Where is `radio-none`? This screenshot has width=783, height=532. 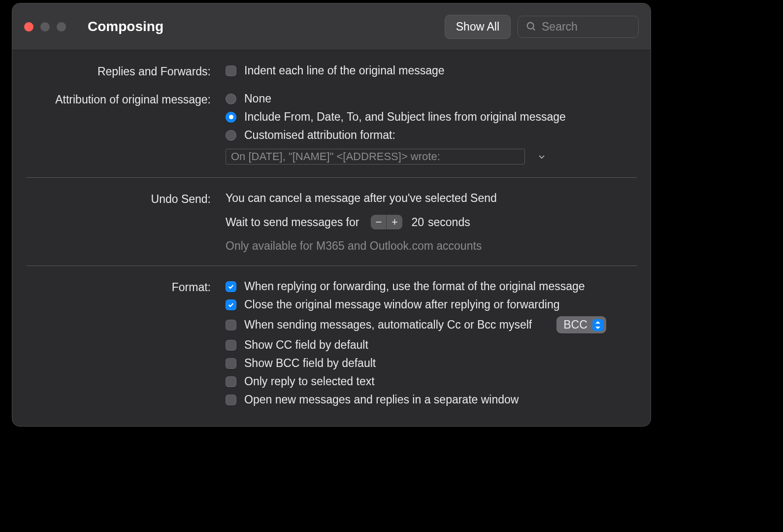
radio-none is located at coordinates (231, 99).